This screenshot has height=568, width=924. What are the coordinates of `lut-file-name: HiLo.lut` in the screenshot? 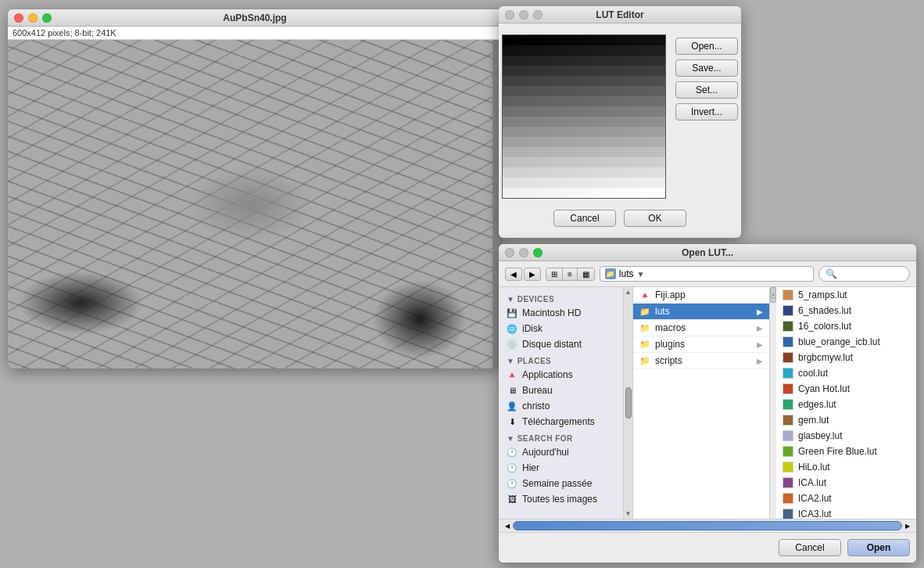 It's located at (815, 467).